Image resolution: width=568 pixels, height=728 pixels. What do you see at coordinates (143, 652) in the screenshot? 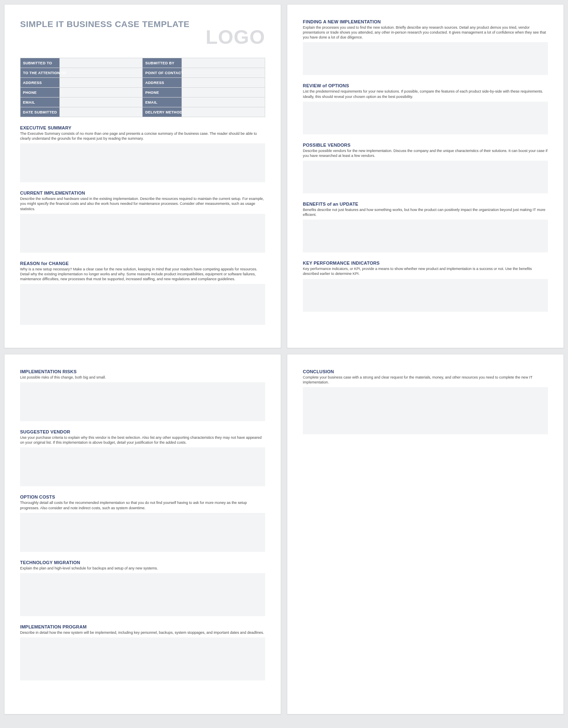
I see `section-implementation-program: IMPLEMENTATION PROGRAM Describe in detai…` at bounding box center [143, 652].